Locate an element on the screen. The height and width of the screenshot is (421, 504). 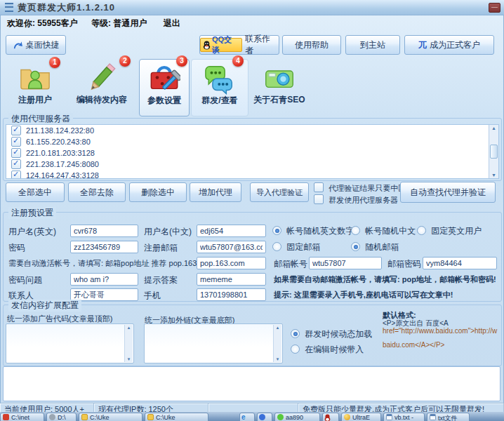
ultraedit-icon is located at coordinates (347, 417).